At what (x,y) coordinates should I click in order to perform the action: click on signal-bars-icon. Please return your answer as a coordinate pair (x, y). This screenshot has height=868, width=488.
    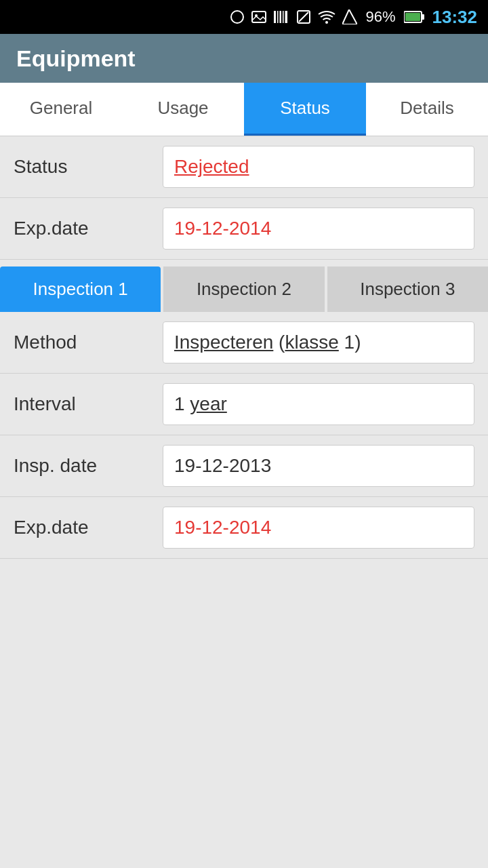
    Looking at the image, I should click on (350, 17).